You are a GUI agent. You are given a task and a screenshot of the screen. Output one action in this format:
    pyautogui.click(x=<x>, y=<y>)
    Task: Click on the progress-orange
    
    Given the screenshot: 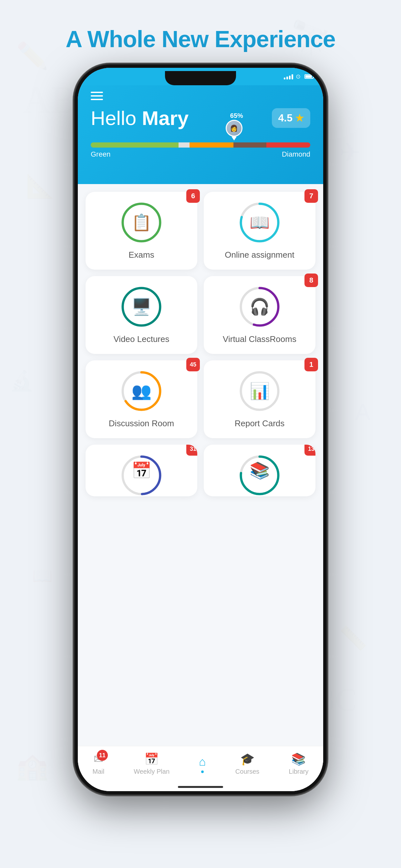 What is the action you would take?
    pyautogui.click(x=212, y=145)
    